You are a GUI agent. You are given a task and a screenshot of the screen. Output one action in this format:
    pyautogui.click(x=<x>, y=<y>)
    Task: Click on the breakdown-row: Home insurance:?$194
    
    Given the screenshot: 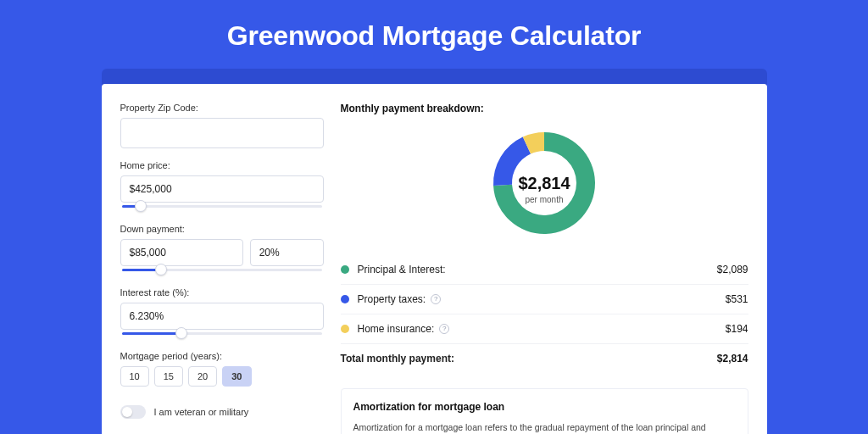 What is the action you would take?
    pyautogui.click(x=544, y=329)
    